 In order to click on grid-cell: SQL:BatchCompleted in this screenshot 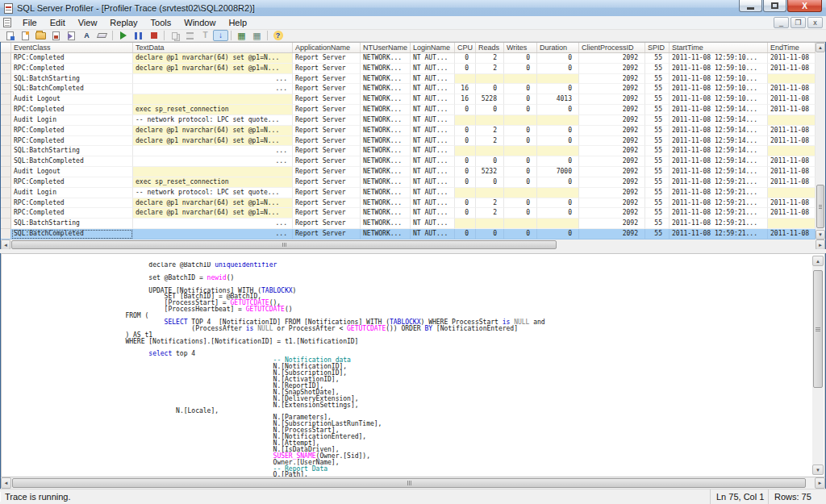, I will do `click(73, 161)`.